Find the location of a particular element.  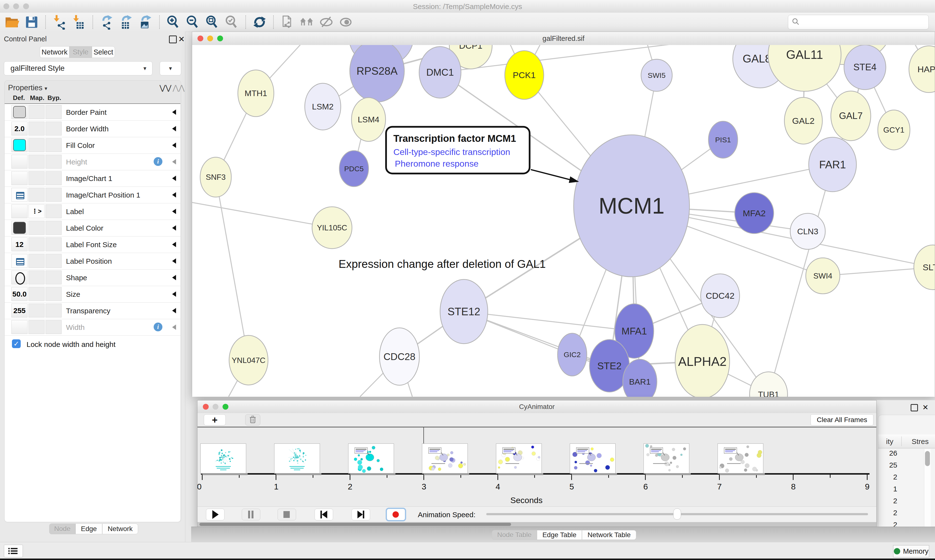

property-row: 2.0Border Width is located at coordinates (93, 129).